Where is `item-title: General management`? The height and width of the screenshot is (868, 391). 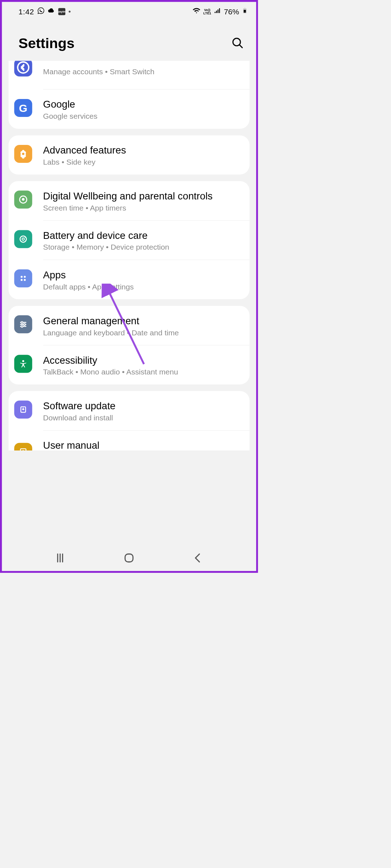
item-title: General management is located at coordinates (142, 321).